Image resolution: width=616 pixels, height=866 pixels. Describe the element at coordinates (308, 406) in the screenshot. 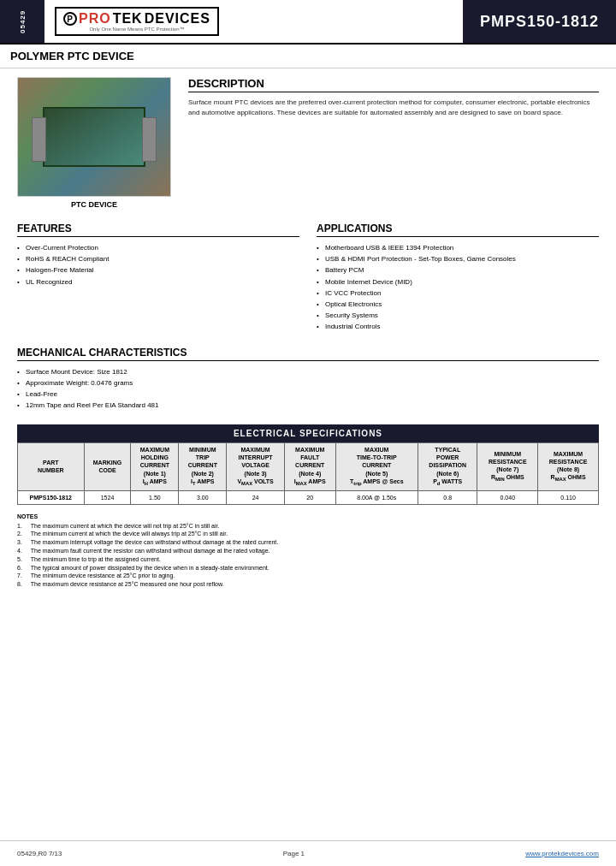

I see `list-item: 12mm Tape and Reel Per EIA Standard 481` at that location.